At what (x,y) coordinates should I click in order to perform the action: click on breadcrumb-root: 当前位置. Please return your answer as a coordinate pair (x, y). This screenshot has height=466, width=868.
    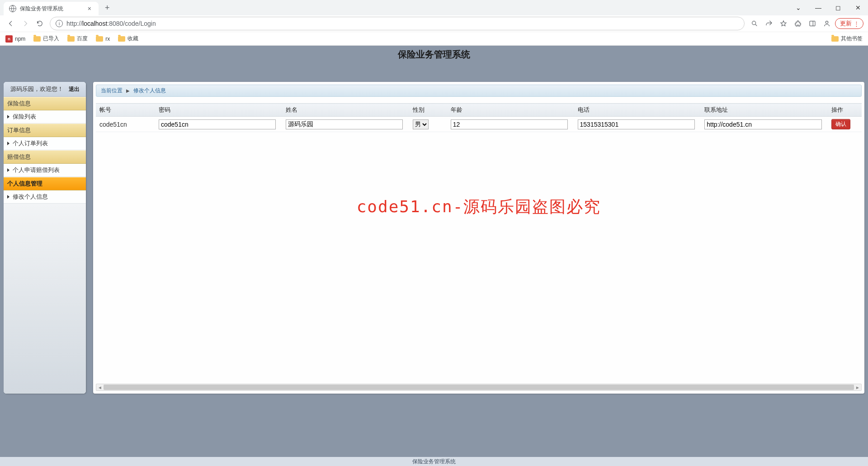
    Looking at the image, I should click on (112, 90).